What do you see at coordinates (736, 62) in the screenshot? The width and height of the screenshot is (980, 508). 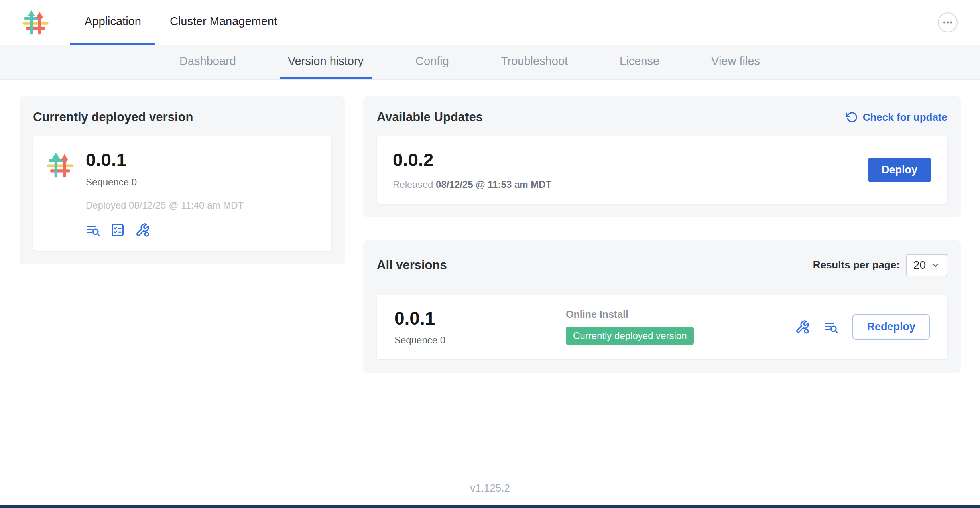 I see `tab-view-files: View files` at bounding box center [736, 62].